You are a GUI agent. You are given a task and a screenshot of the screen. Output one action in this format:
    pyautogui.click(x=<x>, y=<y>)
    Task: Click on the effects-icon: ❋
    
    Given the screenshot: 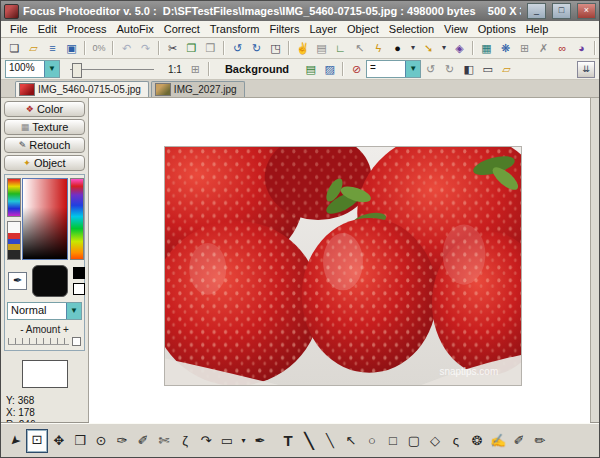 What is the action you would take?
    pyautogui.click(x=506, y=48)
    